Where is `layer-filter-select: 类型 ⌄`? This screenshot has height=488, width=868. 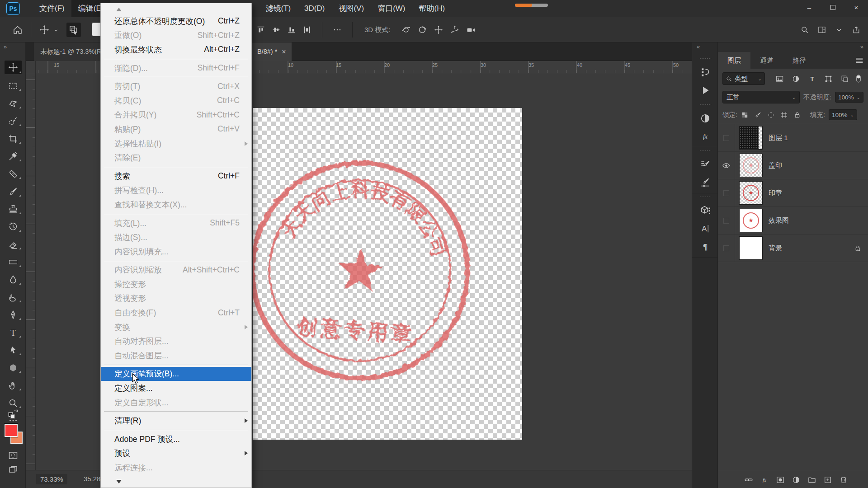
layer-filter-select: 类型 ⌄ is located at coordinates (744, 79).